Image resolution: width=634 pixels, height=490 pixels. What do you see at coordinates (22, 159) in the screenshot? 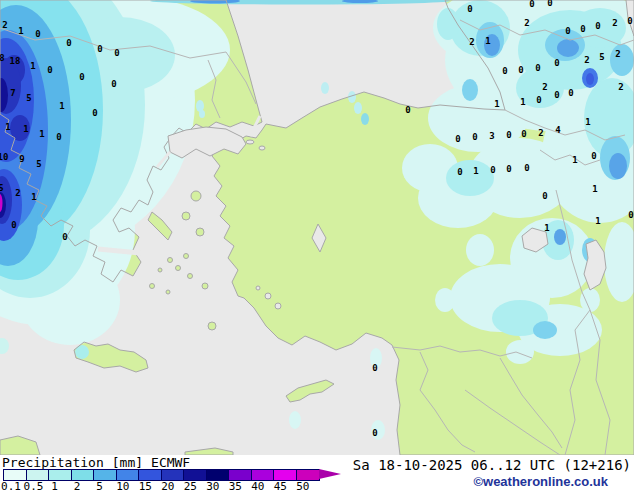
I see `precip-value-label: 9` at bounding box center [22, 159].